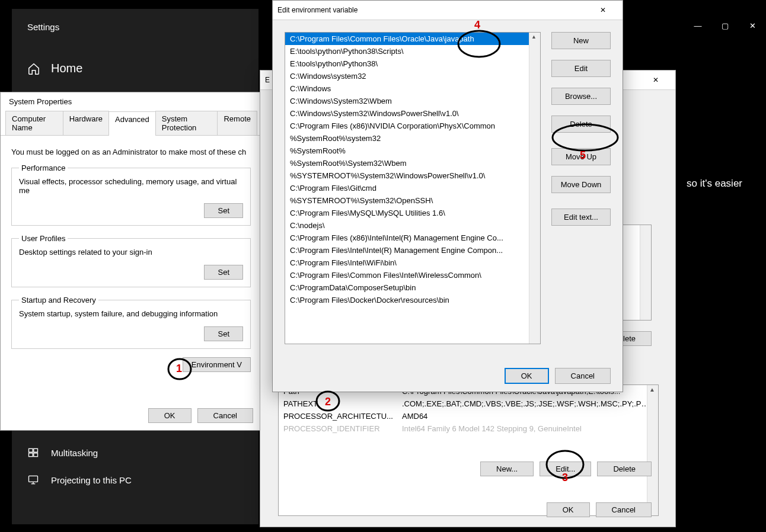  I want to click on sysprop-admin-desc: You must be logged on as an Administrato…, so click(131, 152).